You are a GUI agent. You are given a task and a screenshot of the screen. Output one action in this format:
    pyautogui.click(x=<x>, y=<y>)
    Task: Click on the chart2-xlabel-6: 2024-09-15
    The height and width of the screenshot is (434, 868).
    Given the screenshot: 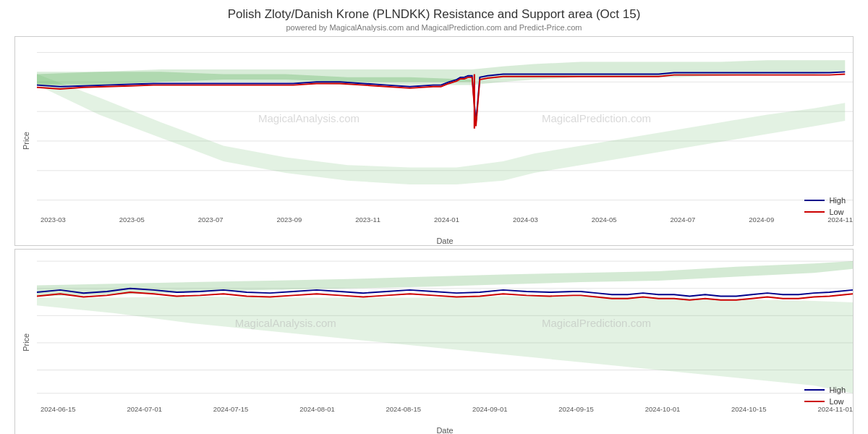 What is the action you would take?
    pyautogui.click(x=576, y=409)
    